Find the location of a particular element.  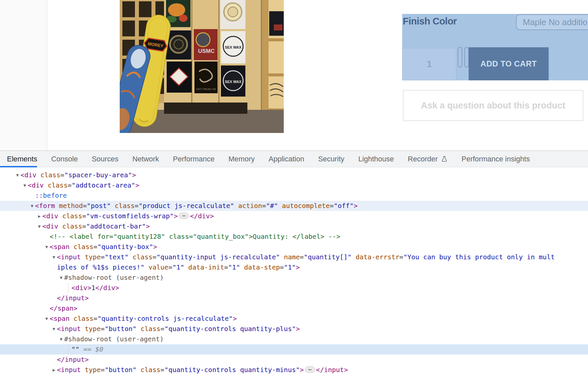

token-av: "#" is located at coordinates (272, 206).